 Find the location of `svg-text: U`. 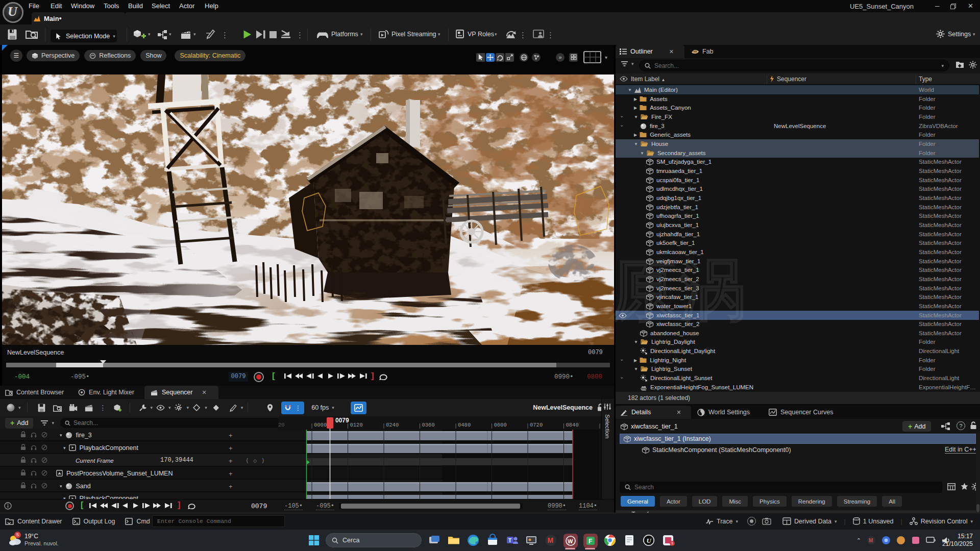

svg-text: U is located at coordinates (649, 541).